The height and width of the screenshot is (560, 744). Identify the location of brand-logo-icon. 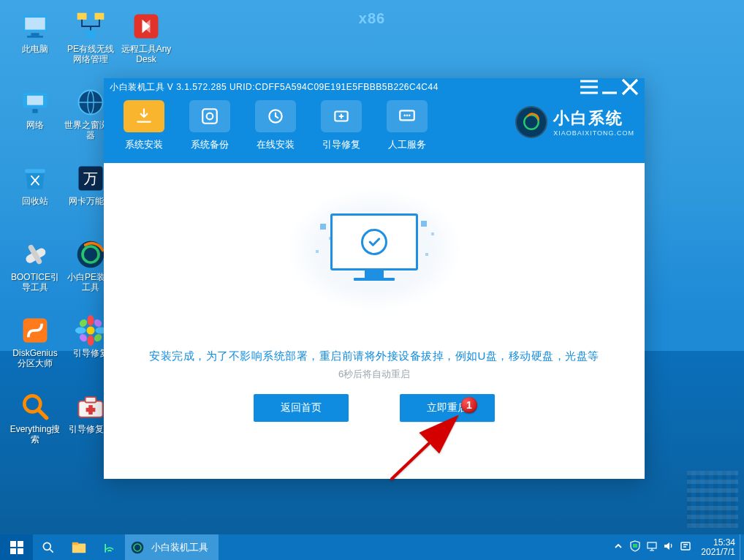
(531, 122).